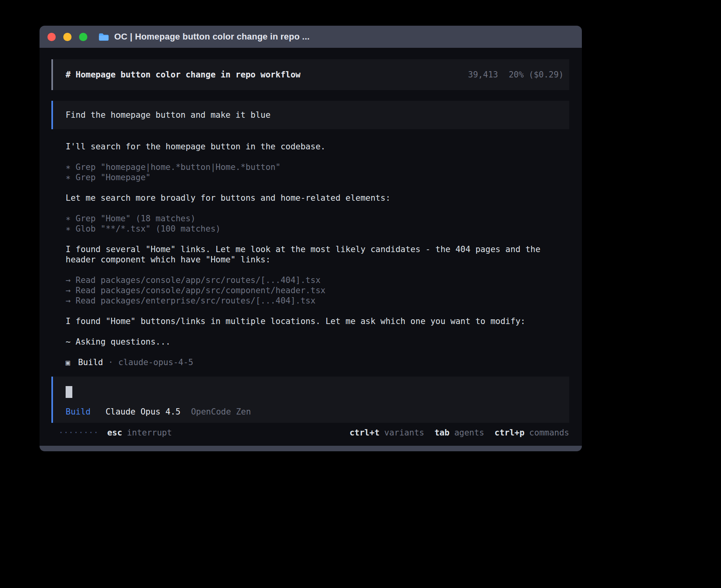 Image resolution: width=721 pixels, height=588 pixels. Describe the element at coordinates (83, 37) in the screenshot. I see `zoom-button` at that location.